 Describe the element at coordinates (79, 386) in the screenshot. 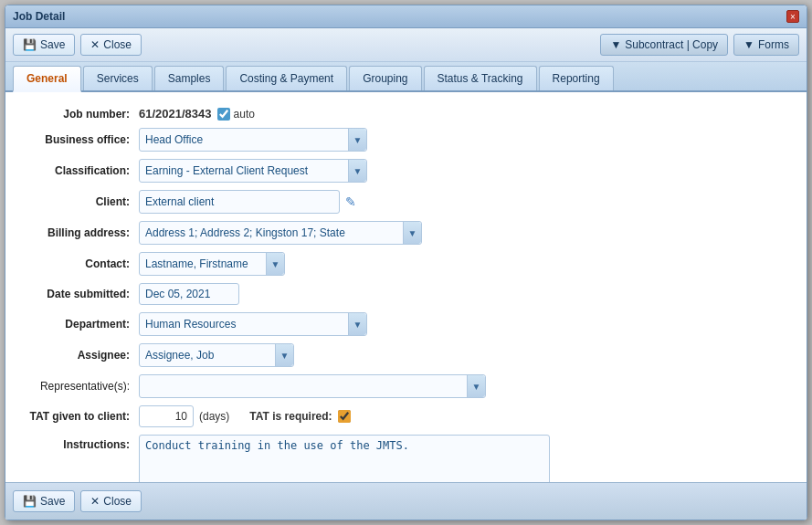

I see `representative-label: Representative(s):` at that location.